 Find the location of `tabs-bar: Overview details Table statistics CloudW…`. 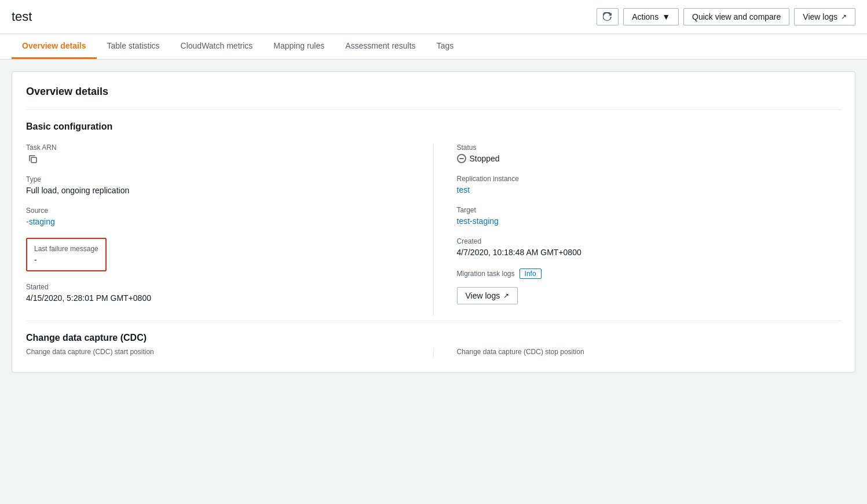

tabs-bar: Overview details Table statistics CloudW… is located at coordinates (433, 47).